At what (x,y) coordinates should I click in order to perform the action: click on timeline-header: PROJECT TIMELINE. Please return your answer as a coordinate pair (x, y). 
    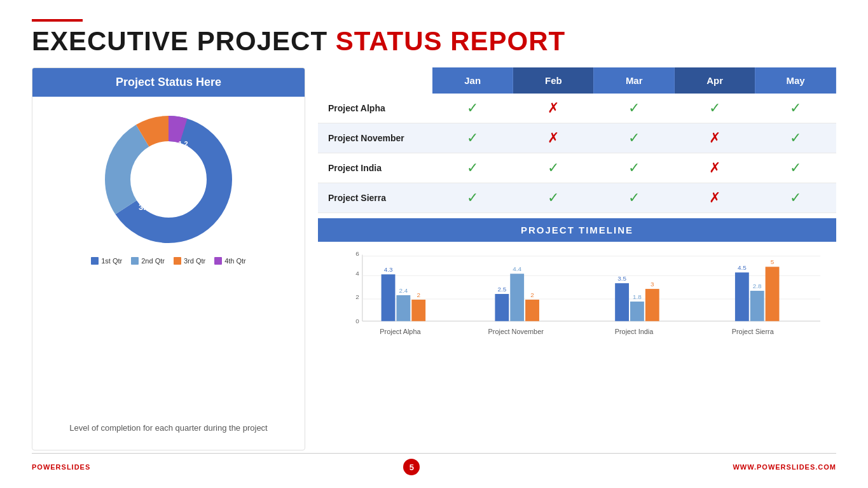
    Looking at the image, I should click on (577, 230).